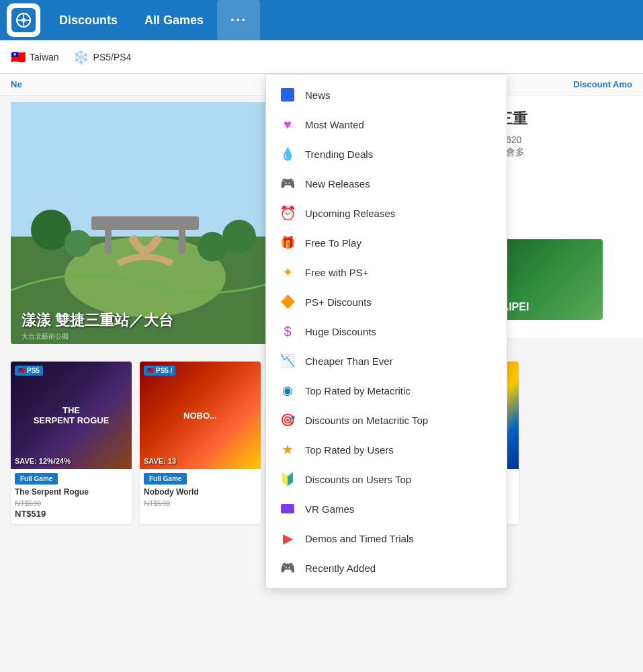  Describe the element at coordinates (350, 214) in the screenshot. I see `menu-item-upcoming-releases-label: Upcoming Releases` at that location.